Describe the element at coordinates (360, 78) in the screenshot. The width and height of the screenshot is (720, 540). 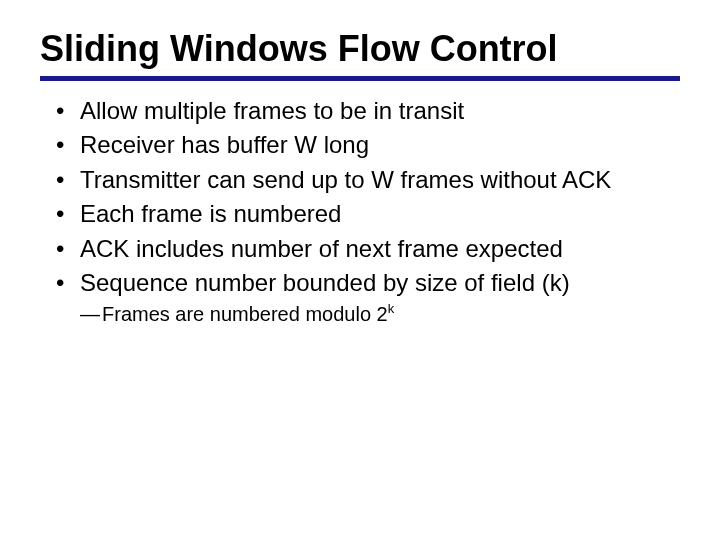
I see `title-underline` at that location.